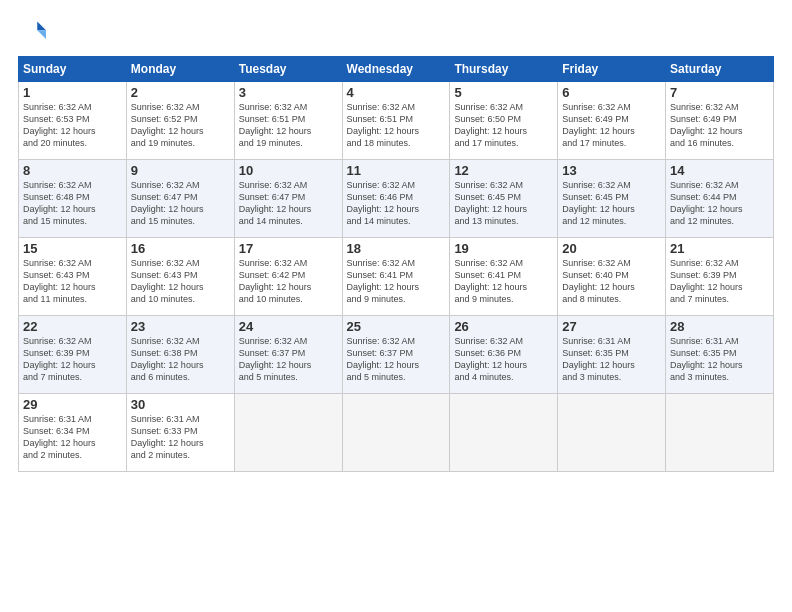 The height and width of the screenshot is (612, 792). Describe the element at coordinates (396, 70) in the screenshot. I see `th-wednesday: Wednesday` at that location.